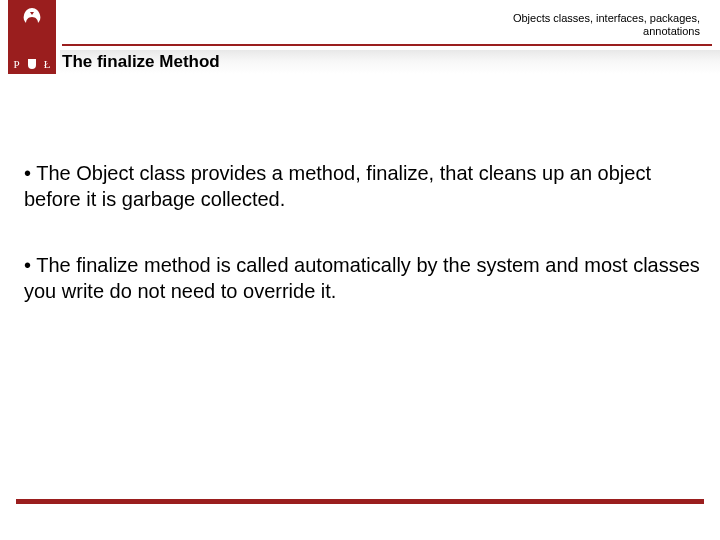  Describe the element at coordinates (387, 45) in the screenshot. I see `header-rule` at that location.